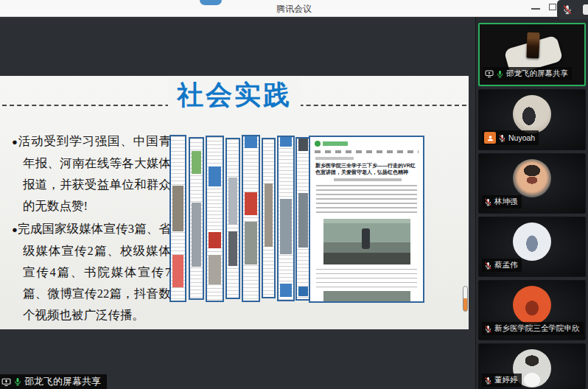 This screenshot has width=588, height=389. I want to click on participant-name: Nuyoah, so click(522, 138).